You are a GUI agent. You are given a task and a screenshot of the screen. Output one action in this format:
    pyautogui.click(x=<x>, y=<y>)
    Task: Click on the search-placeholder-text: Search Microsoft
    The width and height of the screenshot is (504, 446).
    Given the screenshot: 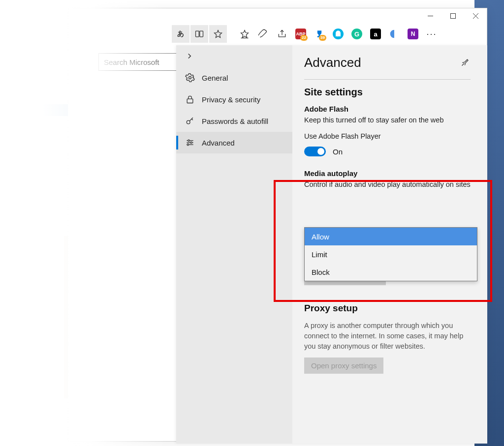 What is the action you would take?
    pyautogui.click(x=132, y=62)
    